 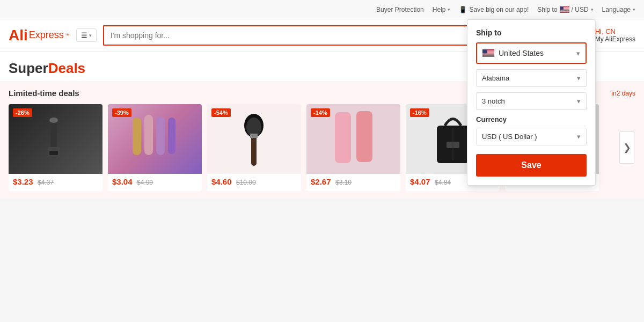 What do you see at coordinates (513, 53) in the screenshot?
I see `country-inner: United States` at bounding box center [513, 53].